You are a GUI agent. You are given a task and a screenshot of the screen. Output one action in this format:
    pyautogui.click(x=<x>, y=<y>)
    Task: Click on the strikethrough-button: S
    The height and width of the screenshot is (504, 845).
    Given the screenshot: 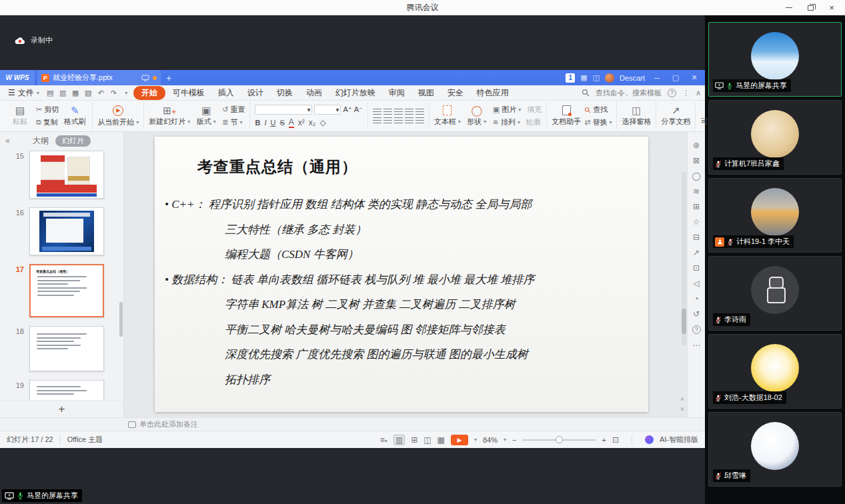 What is the action you would take?
    pyautogui.click(x=281, y=123)
    